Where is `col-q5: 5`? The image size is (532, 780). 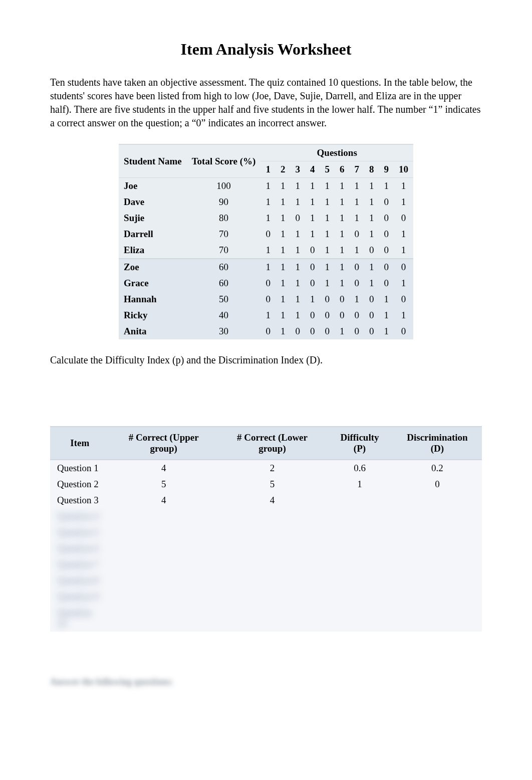 col-q5: 5 is located at coordinates (327, 169).